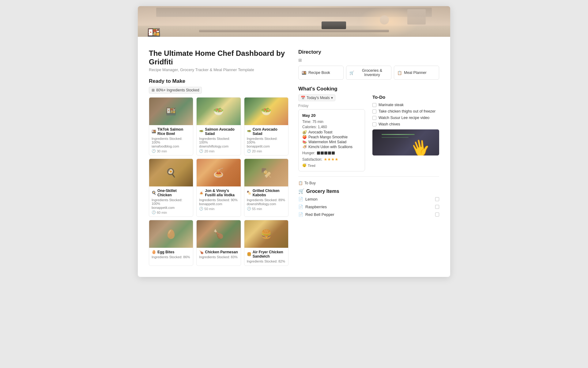 The width and height of the screenshot is (588, 368). Describe the element at coordinates (369, 60) in the screenshot. I see `directory-grid-icon: ⊞` at that location.